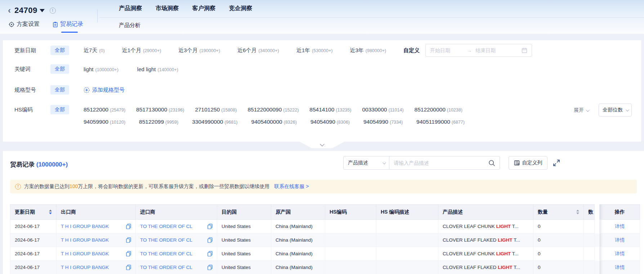 This screenshot has width=644, height=274. What do you see at coordinates (102, 51) in the screenshot?
I see `option-count: (0)` at bounding box center [102, 51].